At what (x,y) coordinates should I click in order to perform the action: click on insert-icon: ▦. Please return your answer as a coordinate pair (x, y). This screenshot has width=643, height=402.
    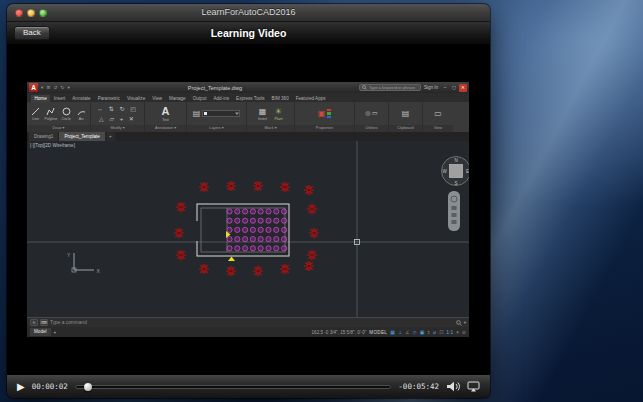
    Looking at the image, I should click on (263, 112).